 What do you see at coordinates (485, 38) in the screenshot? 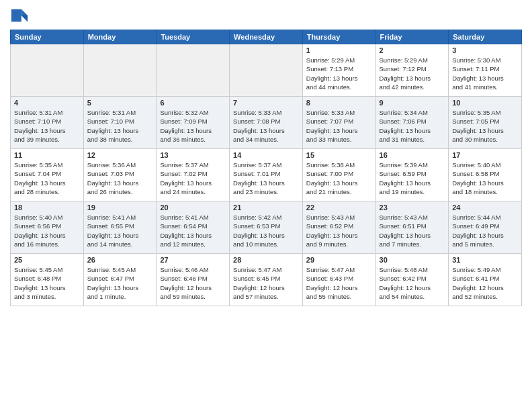
I see `weekday-header-saturday: Saturday` at bounding box center [485, 38].